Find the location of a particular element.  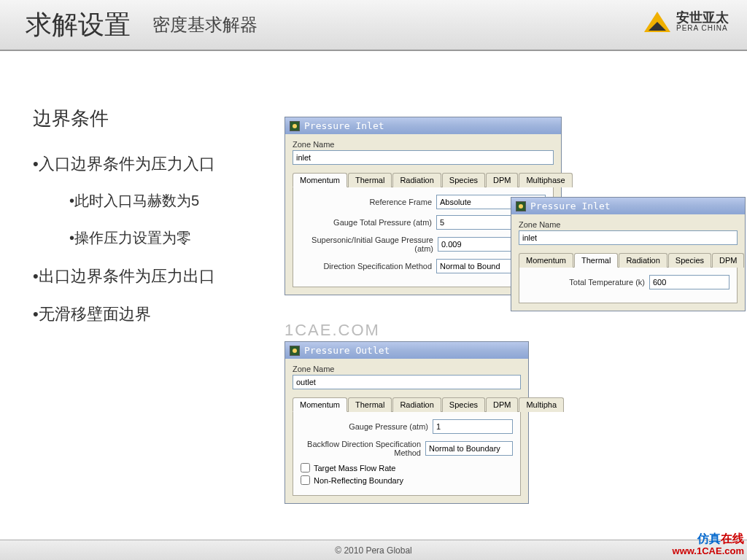

logo-triangle-icon is located at coordinates (657, 22).